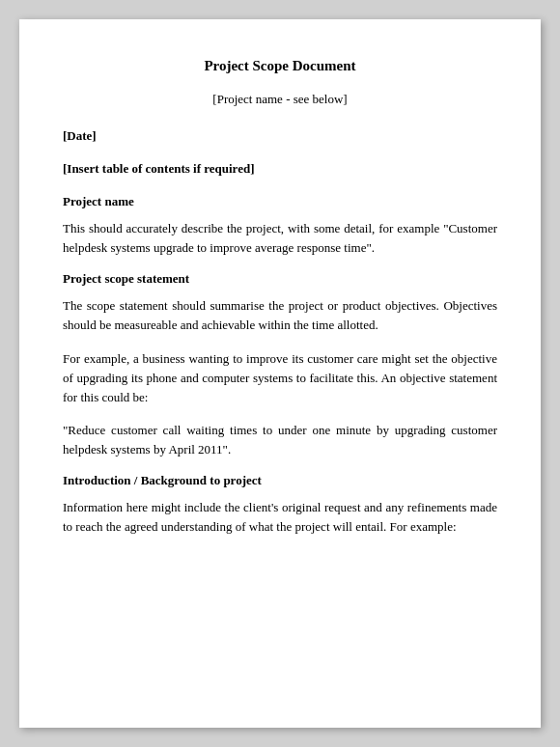 The width and height of the screenshot is (560, 747). Describe the element at coordinates (280, 440) in the screenshot. I see `paragraph-scope-3: "Reduce customer call waiting times to u…` at that location.